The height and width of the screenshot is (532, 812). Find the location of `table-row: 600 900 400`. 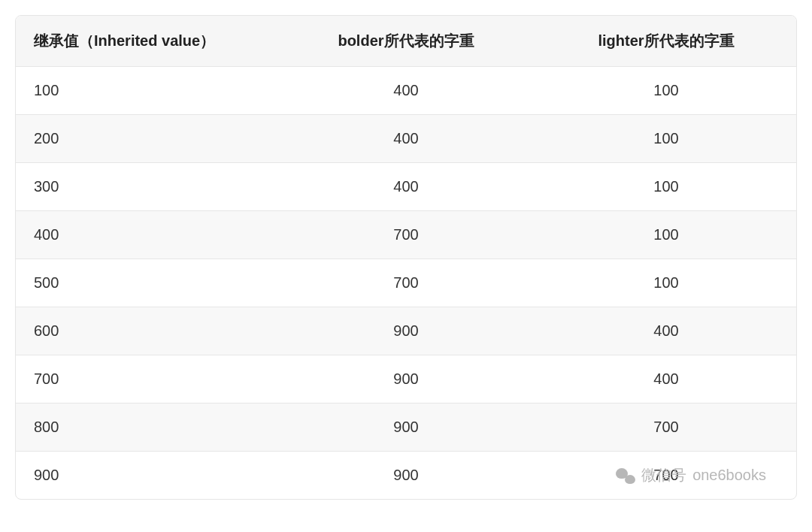

table-row: 600 900 400 is located at coordinates (406, 331).